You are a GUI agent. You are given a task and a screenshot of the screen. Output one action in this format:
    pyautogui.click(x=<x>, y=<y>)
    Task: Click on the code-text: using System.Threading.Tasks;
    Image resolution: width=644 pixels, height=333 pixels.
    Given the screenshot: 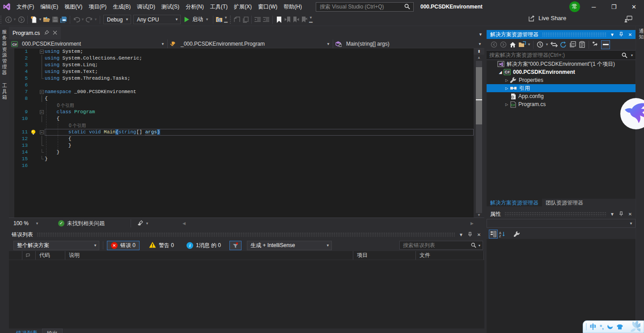 What is the action you would take?
    pyautogui.click(x=259, y=79)
    